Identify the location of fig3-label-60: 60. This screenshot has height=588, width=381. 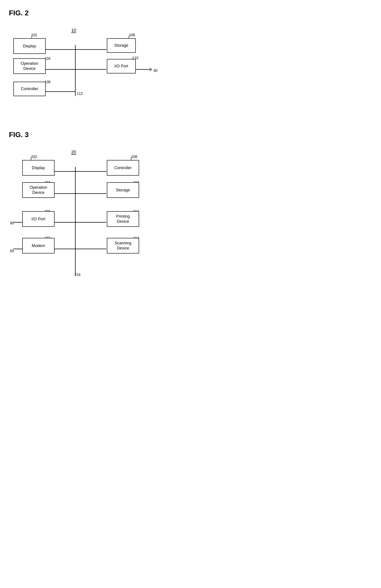
(12, 251).